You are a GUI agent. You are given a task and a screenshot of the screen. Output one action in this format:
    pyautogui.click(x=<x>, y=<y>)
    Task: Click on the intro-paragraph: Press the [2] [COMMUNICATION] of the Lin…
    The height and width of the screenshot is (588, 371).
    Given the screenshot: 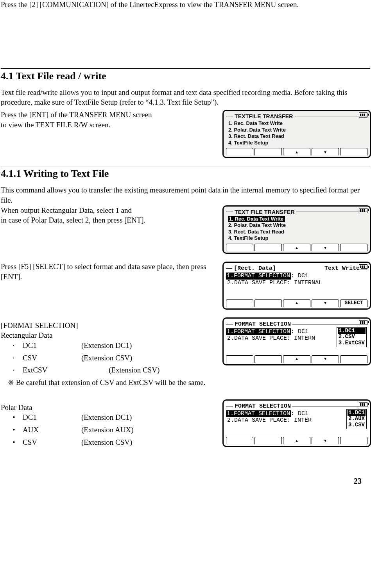 What is the action you would take?
    pyautogui.click(x=185, y=5)
    